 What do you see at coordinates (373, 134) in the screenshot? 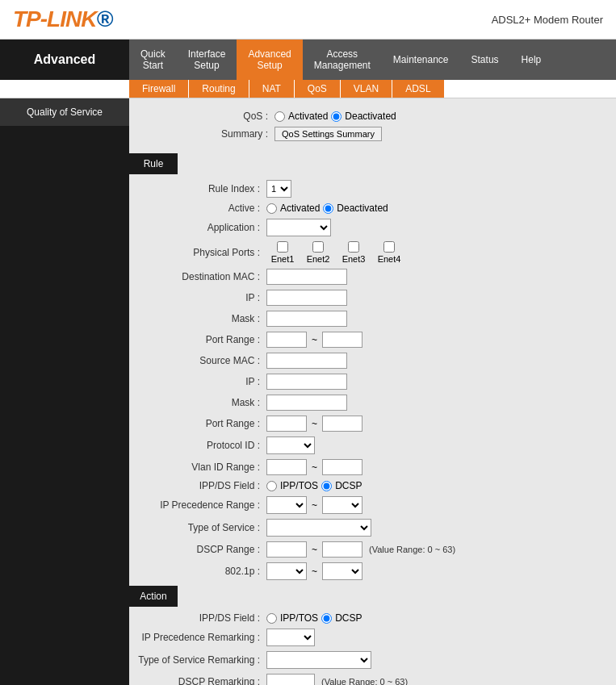
I see `summary-row: Summary : QoS Settings Summary` at bounding box center [373, 134].